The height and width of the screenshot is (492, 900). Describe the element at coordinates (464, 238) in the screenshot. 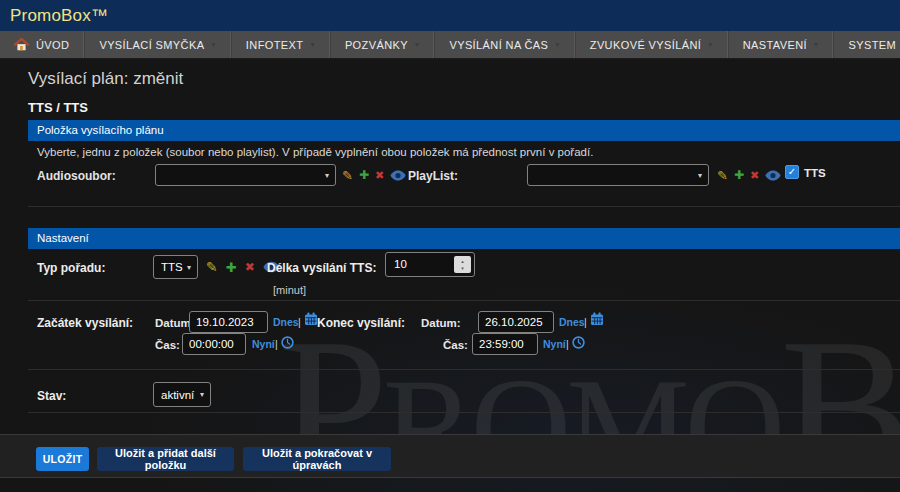

I see `section-header-settings: Nastavení` at that location.